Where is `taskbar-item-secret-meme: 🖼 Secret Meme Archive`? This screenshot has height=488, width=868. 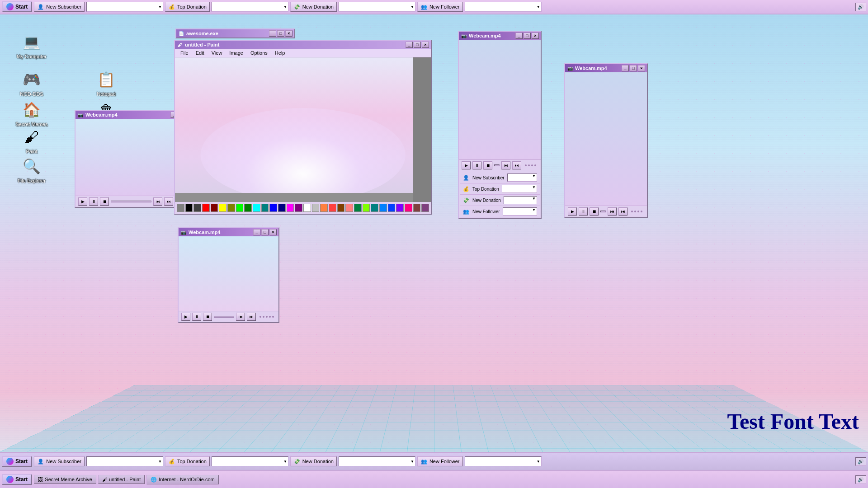
taskbar-item-secret-meme: 🖼 Secret Meme Archive is located at coordinates (65, 479).